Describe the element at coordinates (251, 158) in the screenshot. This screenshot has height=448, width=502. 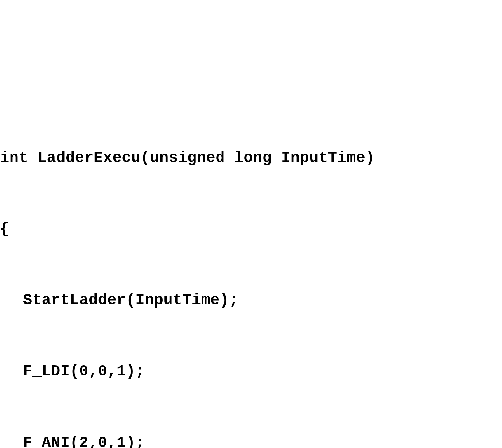
I see `function-signature: int LadderExecu(unsigned long InputTime)` at that location.